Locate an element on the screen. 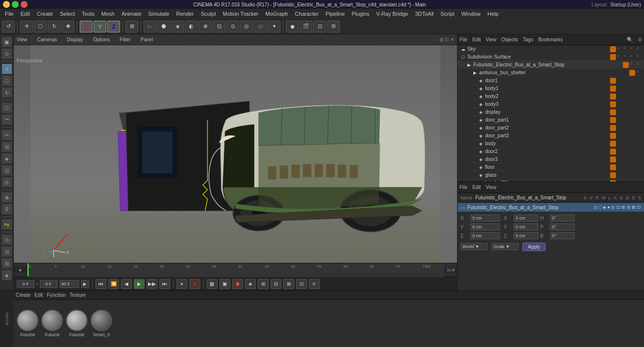 This screenshot has width=644, height=347. tool-z: Z is located at coordinates (114, 27).